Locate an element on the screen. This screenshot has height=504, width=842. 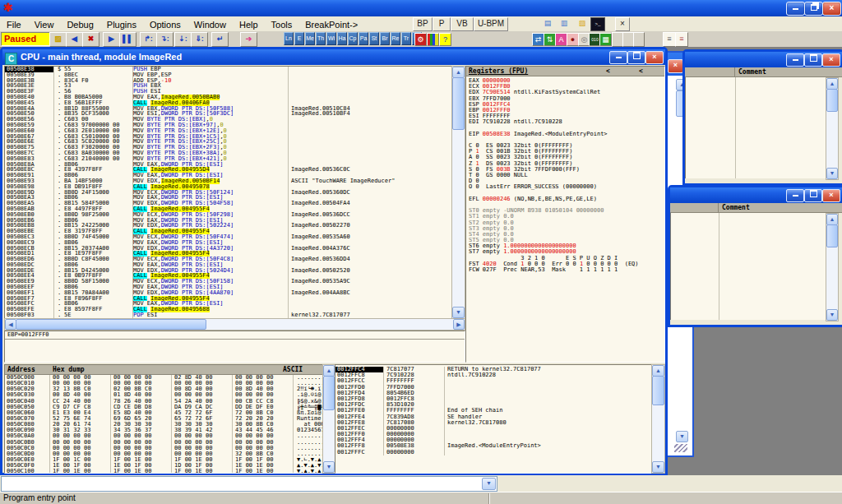
register-line: EBX 7FFD7000 is located at coordinates (566, 99).